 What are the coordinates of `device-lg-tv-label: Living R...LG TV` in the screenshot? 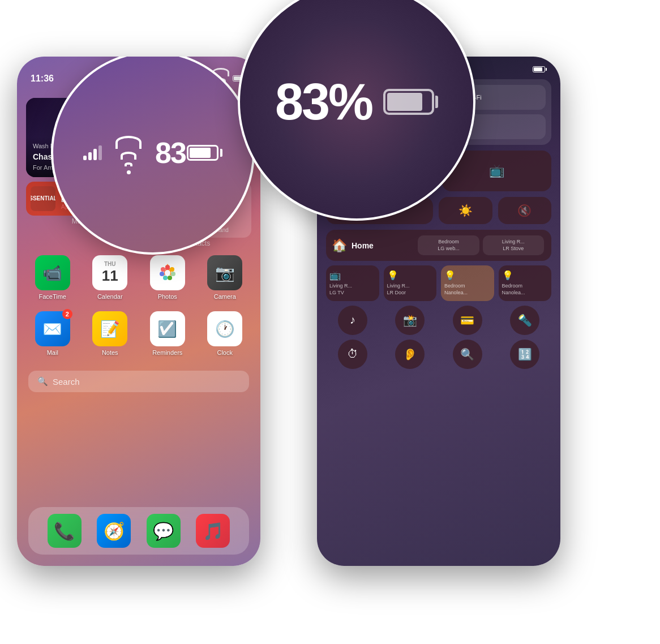 It's located at (353, 290).